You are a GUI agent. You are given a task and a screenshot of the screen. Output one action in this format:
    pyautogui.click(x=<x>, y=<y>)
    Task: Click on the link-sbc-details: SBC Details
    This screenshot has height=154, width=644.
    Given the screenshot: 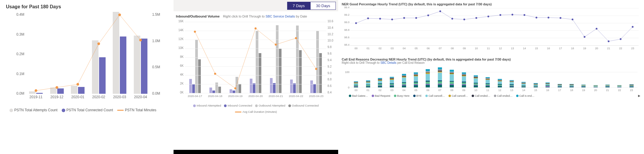 What is the action you would take?
    pyautogui.click(x=388, y=63)
    